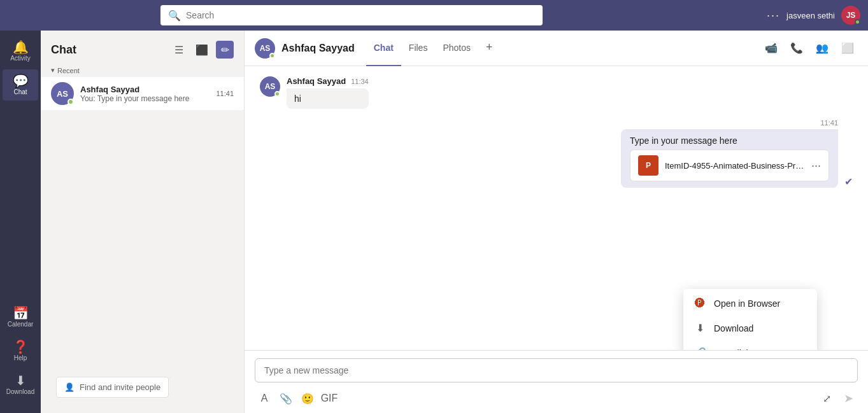  I want to click on chat-nav-icon: 💬, so click(20, 81).